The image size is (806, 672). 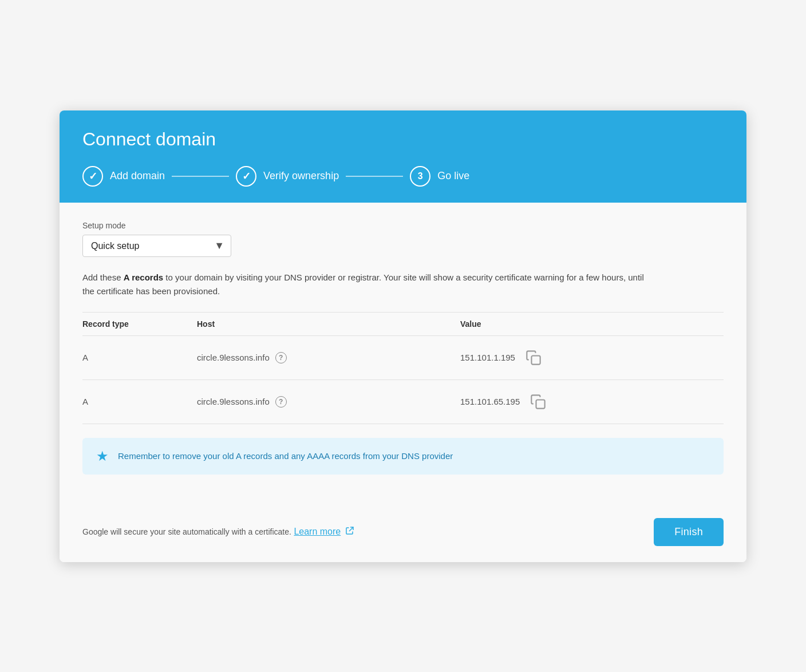 What do you see at coordinates (403, 368) in the screenshot?
I see `dns-records-table: Record type Host Value A circle.9lessons…` at bounding box center [403, 368].